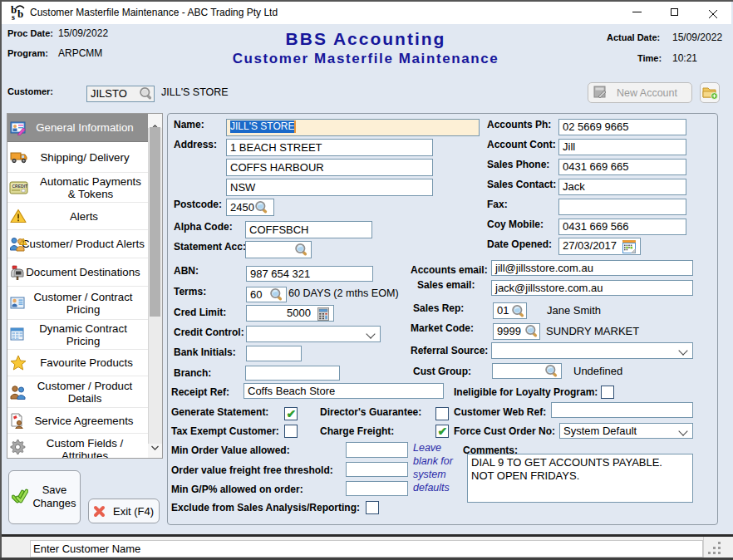  Describe the element at coordinates (20, 13) in the screenshot. I see `svg-text: b` at that location.